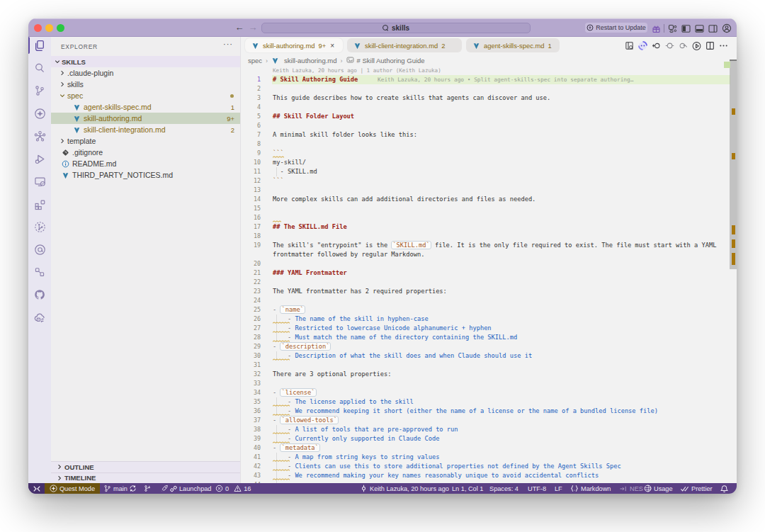 This screenshot has width=765, height=532. What do you see at coordinates (332, 45) in the screenshot?
I see `close-icon: ×` at bounding box center [332, 45].